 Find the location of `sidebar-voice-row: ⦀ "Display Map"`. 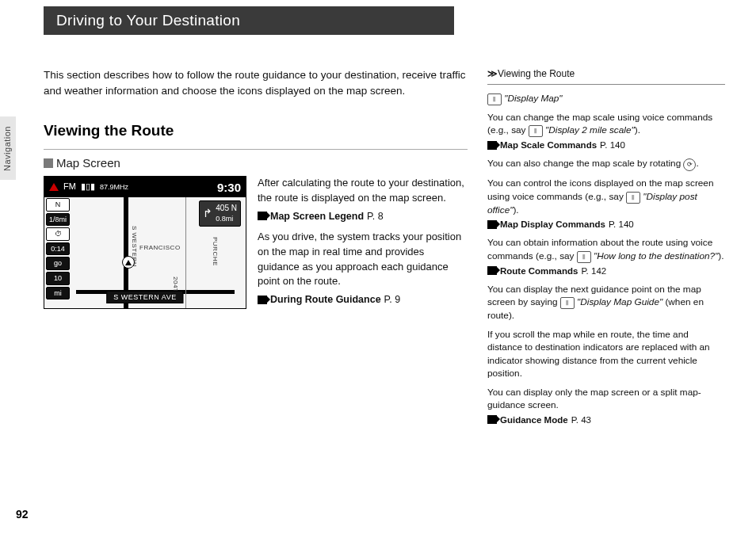

sidebar-voice-row: ⦀ "Display Map" is located at coordinates (606, 98).